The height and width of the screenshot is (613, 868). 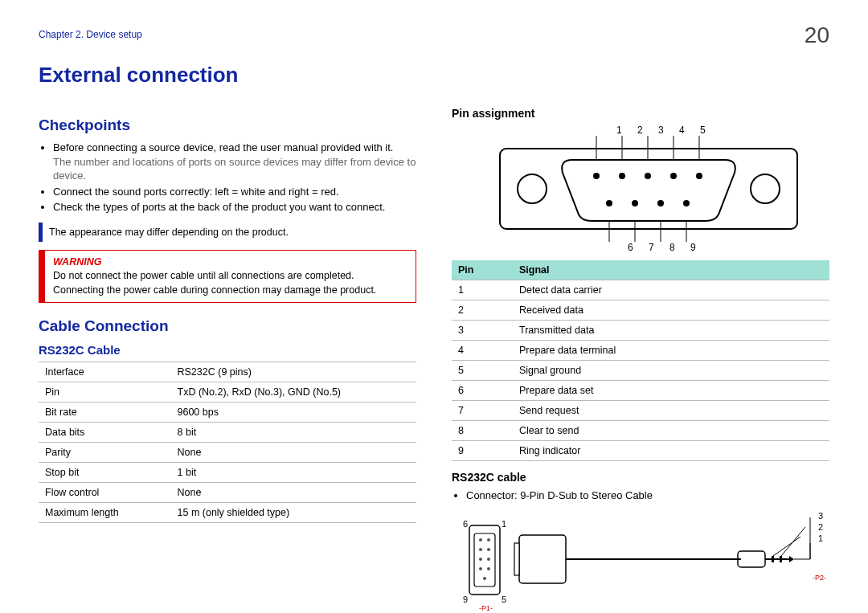 I want to click on table-row: 6Prepare data set, so click(x=641, y=390).